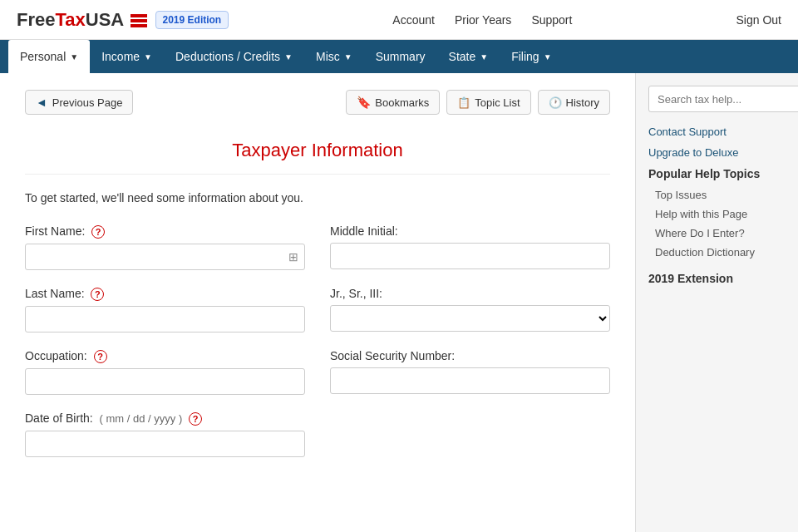 This screenshot has height=532, width=798. I want to click on dob-input, so click(165, 444).